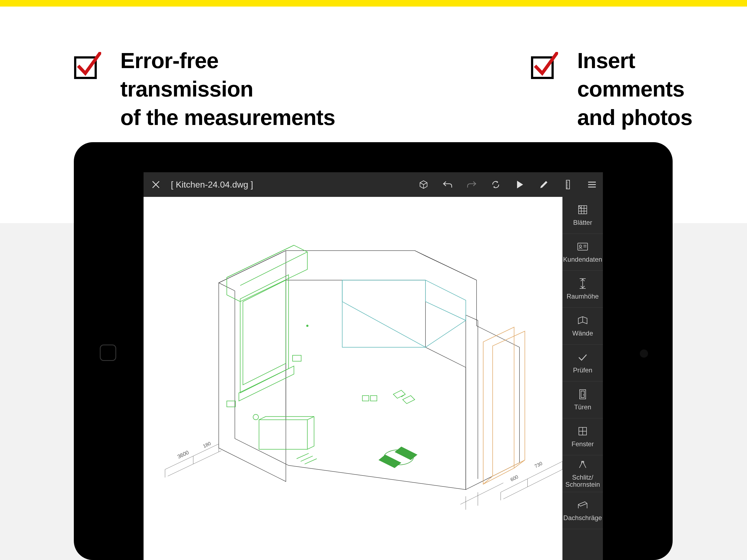 Image resolution: width=747 pixels, height=560 pixels. Describe the element at coordinates (583, 394) in the screenshot. I see `door-icon` at that location.